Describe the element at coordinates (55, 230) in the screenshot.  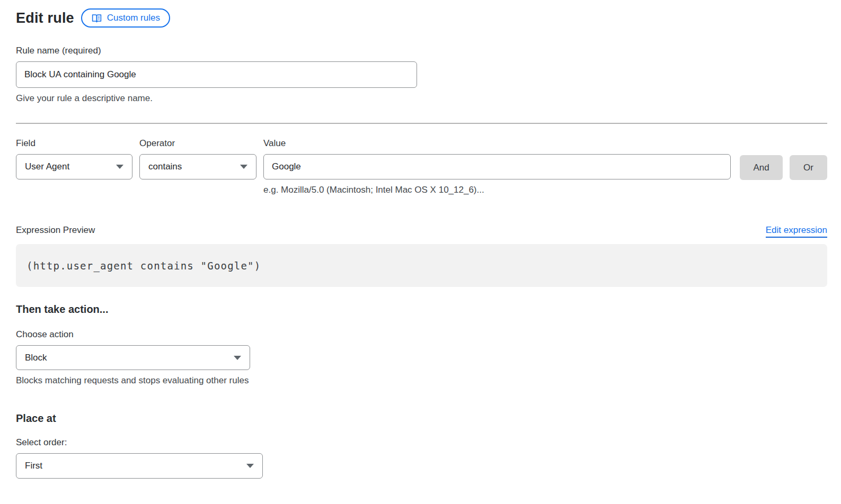
I see `expression-preview-label: Expression Preview` at that location.